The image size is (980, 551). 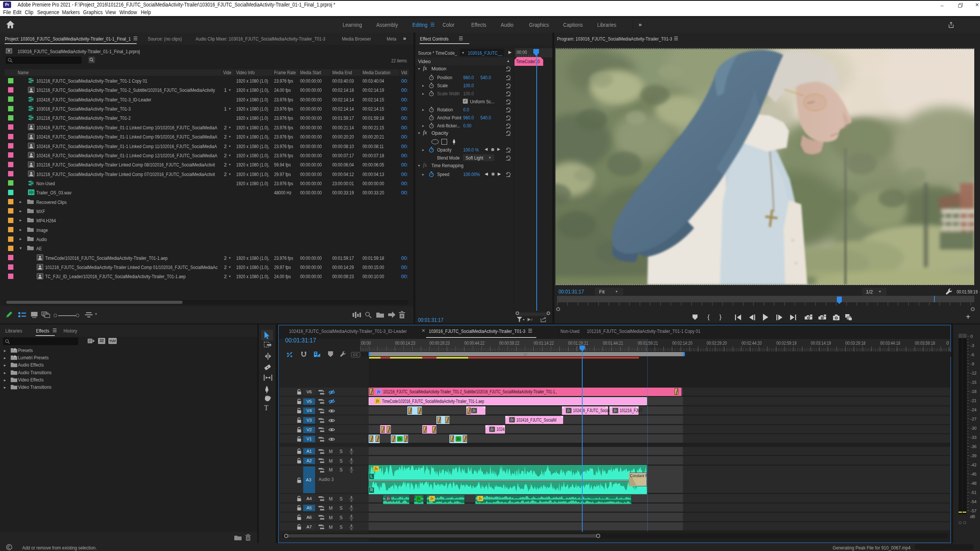 What do you see at coordinates (266, 408) in the screenshot?
I see `svg-text: T` at bounding box center [266, 408].